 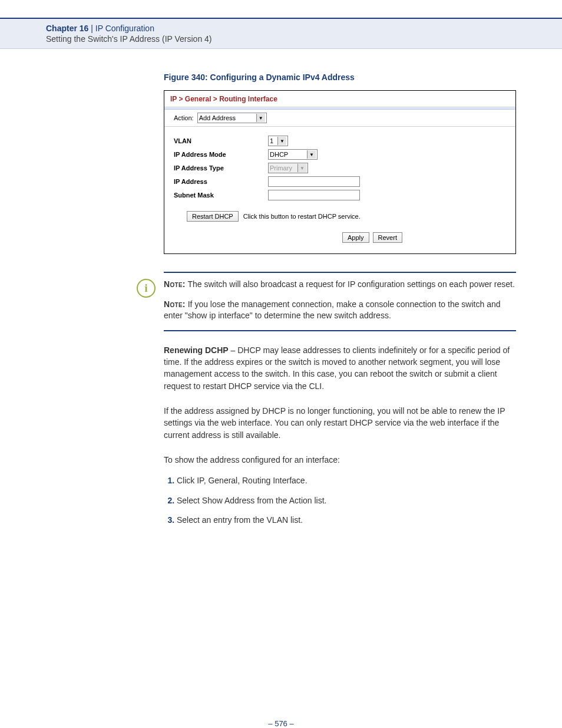 What do you see at coordinates (340, 172) in the screenshot?
I see `config-screenshot: IP > General > Routing Interface Action:…` at bounding box center [340, 172].